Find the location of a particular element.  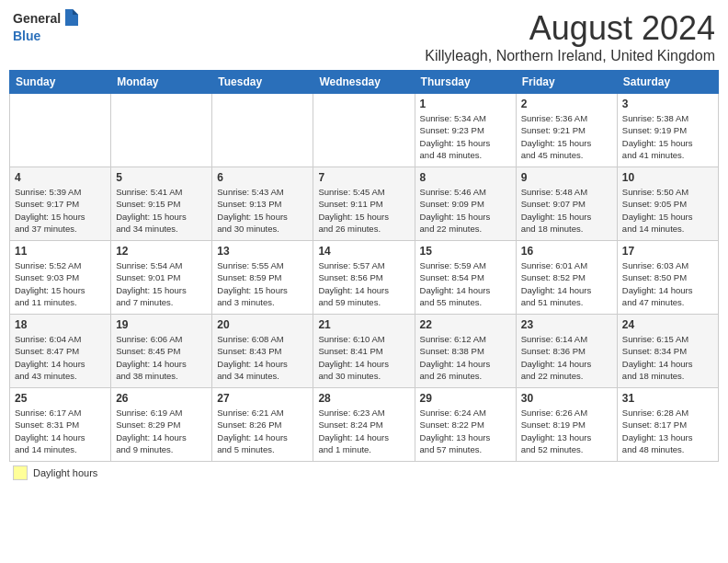

footer: Daylight hours is located at coordinates (364, 473).